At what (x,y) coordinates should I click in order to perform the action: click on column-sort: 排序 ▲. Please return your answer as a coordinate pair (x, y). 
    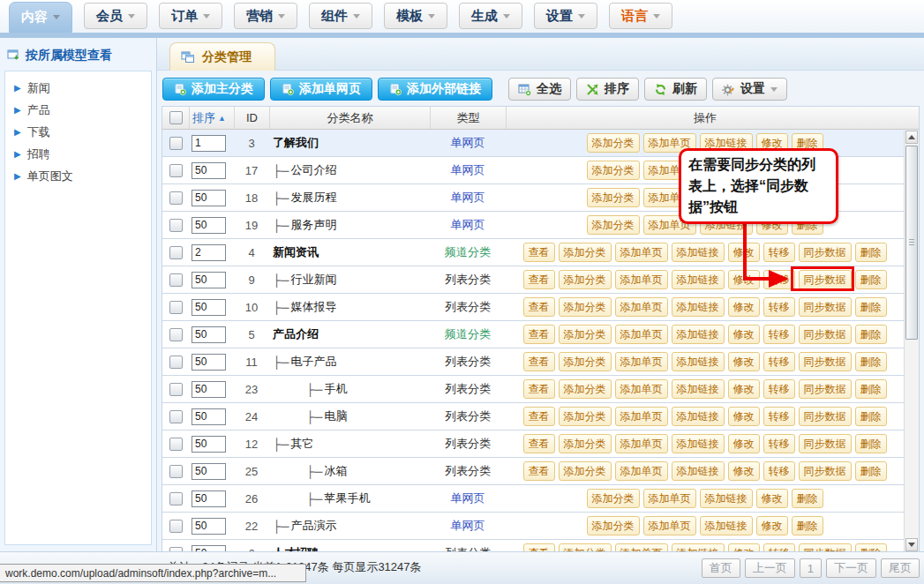
    Looking at the image, I should click on (212, 118).